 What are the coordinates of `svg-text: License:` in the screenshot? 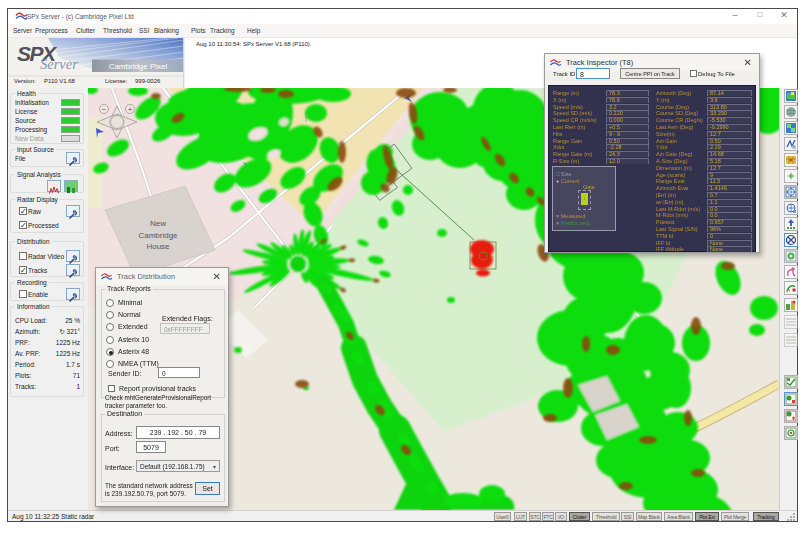 It's located at (116, 81).